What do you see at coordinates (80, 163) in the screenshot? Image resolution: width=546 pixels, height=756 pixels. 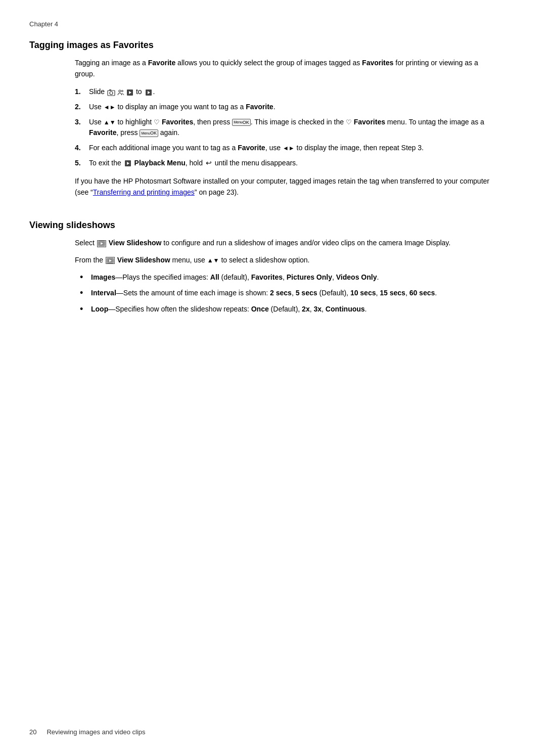 I see `step-num-5: 5.` at bounding box center [80, 163].